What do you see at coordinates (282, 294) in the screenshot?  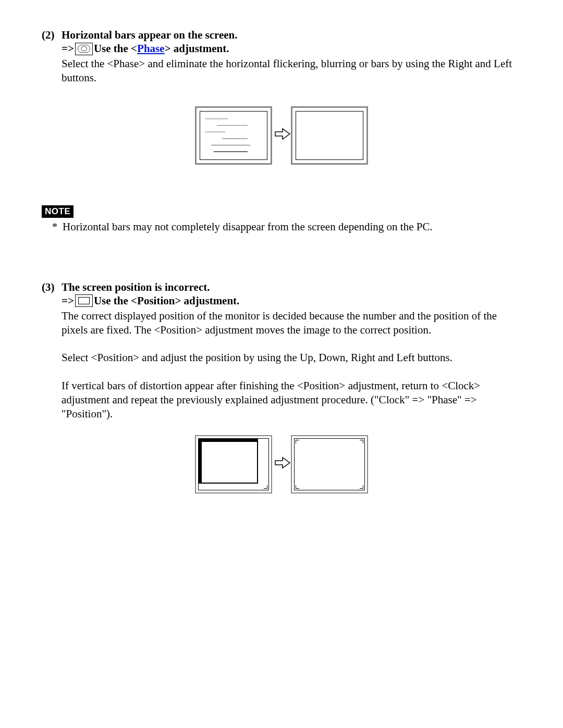 I see `section-3-heading: (3) The screen position is incorrect. =>…` at bounding box center [282, 294].